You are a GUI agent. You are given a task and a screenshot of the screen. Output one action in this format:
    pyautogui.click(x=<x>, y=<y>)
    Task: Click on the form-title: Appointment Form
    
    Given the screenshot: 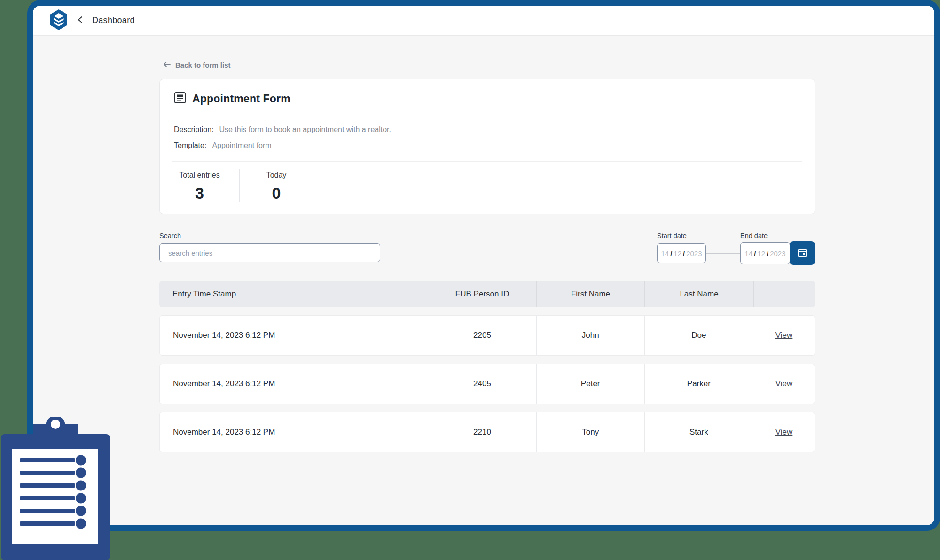 What is the action you would take?
    pyautogui.click(x=242, y=99)
    